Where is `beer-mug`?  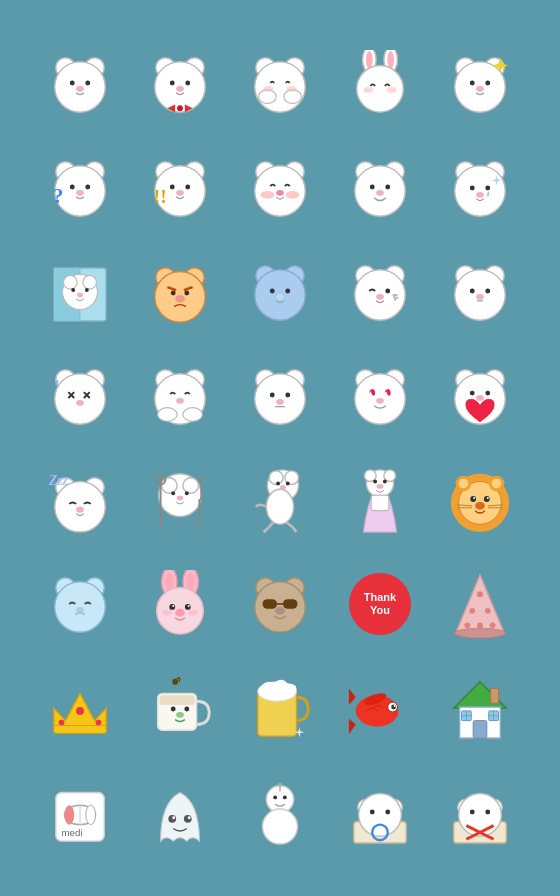
beer-mug is located at coordinates (280, 708).